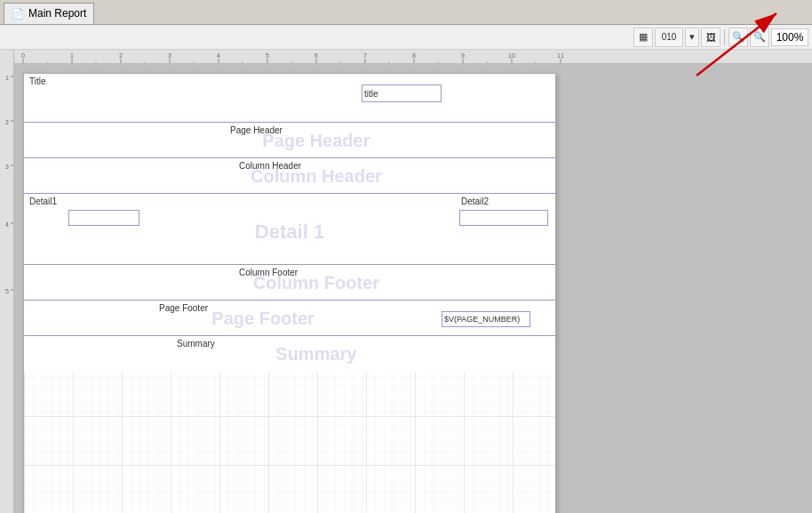 The image size is (812, 513). What do you see at coordinates (738, 37) in the screenshot?
I see `zoom-out-button: 🔍` at bounding box center [738, 37].